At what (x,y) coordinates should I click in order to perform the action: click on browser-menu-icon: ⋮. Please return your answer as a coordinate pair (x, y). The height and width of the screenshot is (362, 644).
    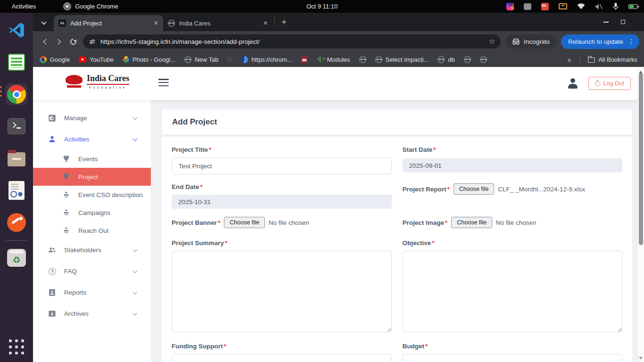
    Looking at the image, I should click on (631, 41).